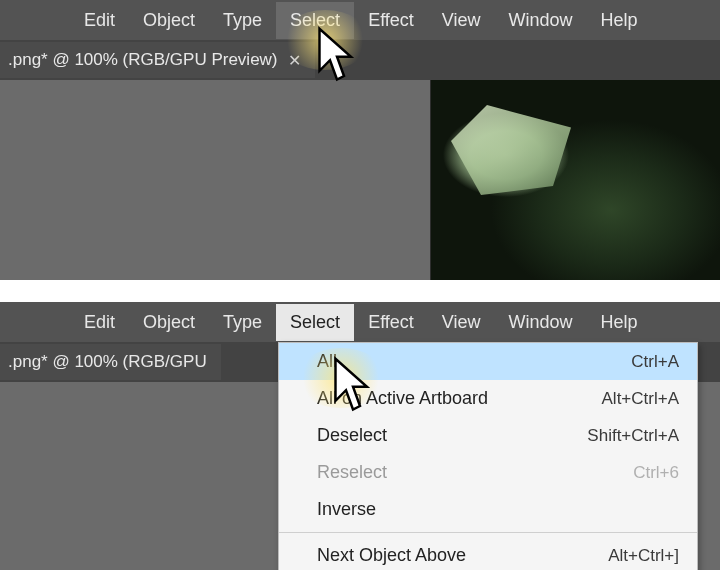 Image resolution: width=720 pixels, height=570 pixels. Describe the element at coordinates (488, 510) in the screenshot. I see `menu-item-inverse: Inverse` at that location.